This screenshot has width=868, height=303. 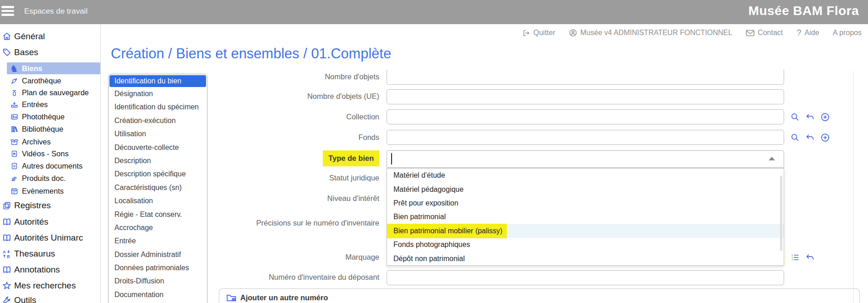 What do you see at coordinates (585, 217) in the screenshot?
I see `dropdown-option: Bien patrimonial` at bounding box center [585, 217].